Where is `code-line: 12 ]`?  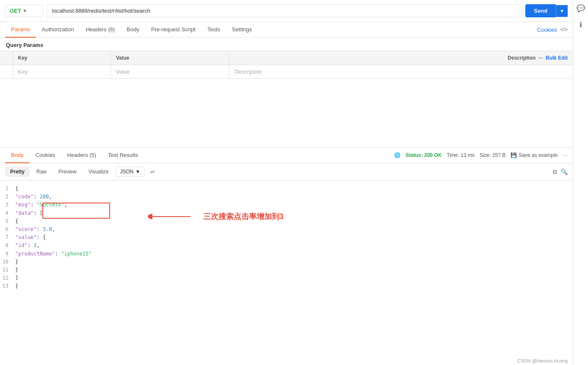
code-line: 12 ] is located at coordinates (286, 278).